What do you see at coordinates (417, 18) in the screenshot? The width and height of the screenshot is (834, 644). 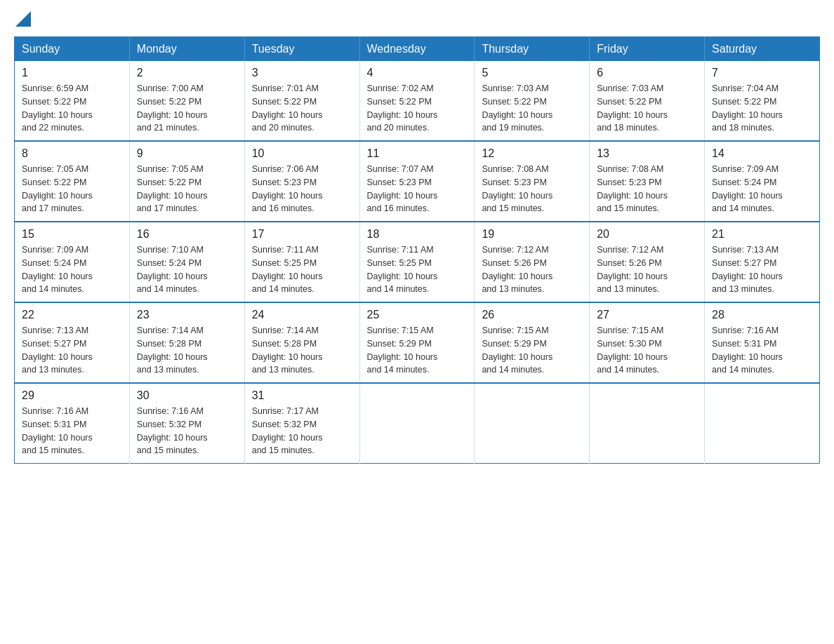 I see `page-header` at bounding box center [417, 18].